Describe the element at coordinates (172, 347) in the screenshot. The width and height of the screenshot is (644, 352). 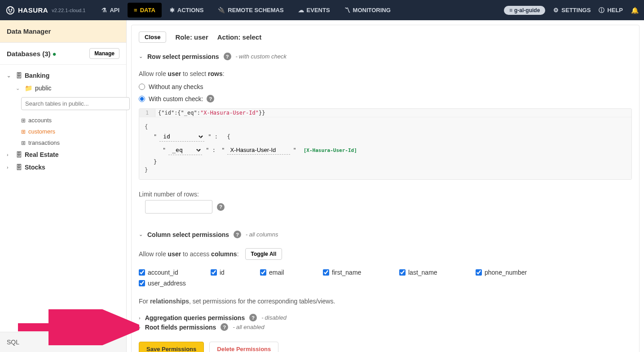
I see `save-permissions-button: Save Permissions` at that location.